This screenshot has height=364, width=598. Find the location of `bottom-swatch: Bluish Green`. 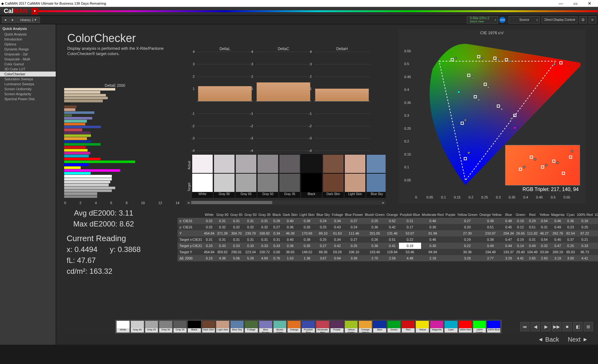

bottom-swatch: Bluish Green is located at coordinates (280, 327).